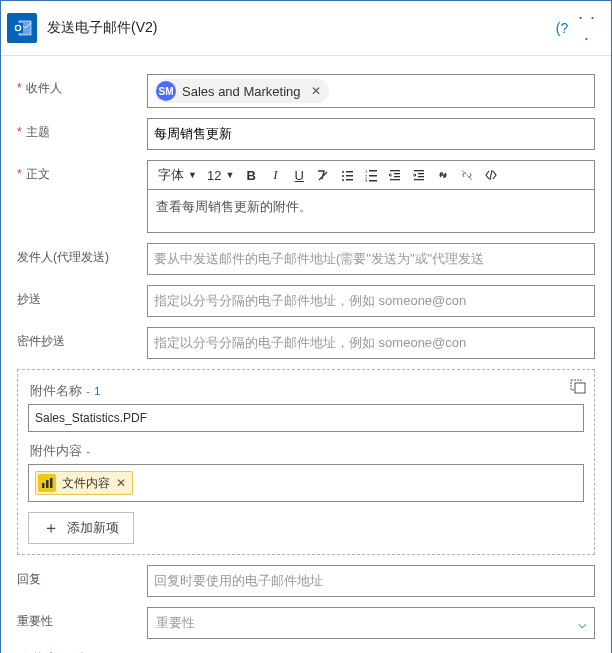 The width and height of the screenshot is (612, 653). Describe the element at coordinates (562, 28) in the screenshot. I see `help-icon: (?` at that location.